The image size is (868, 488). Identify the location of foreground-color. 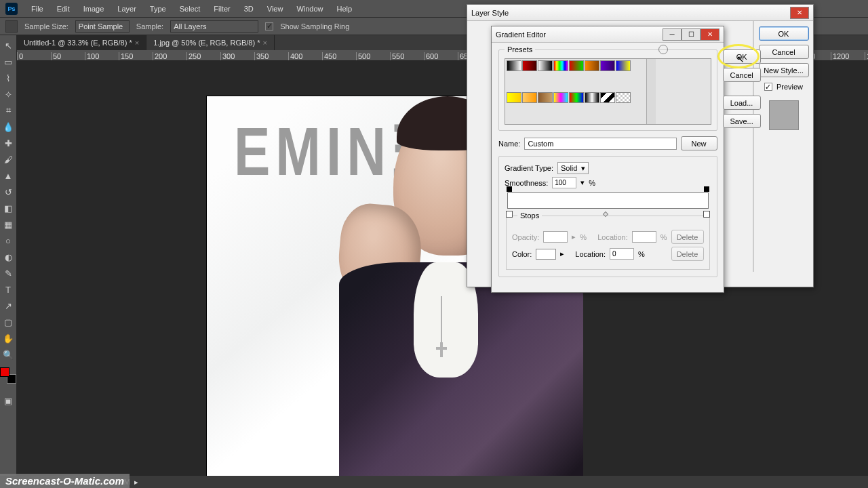
(5, 372).